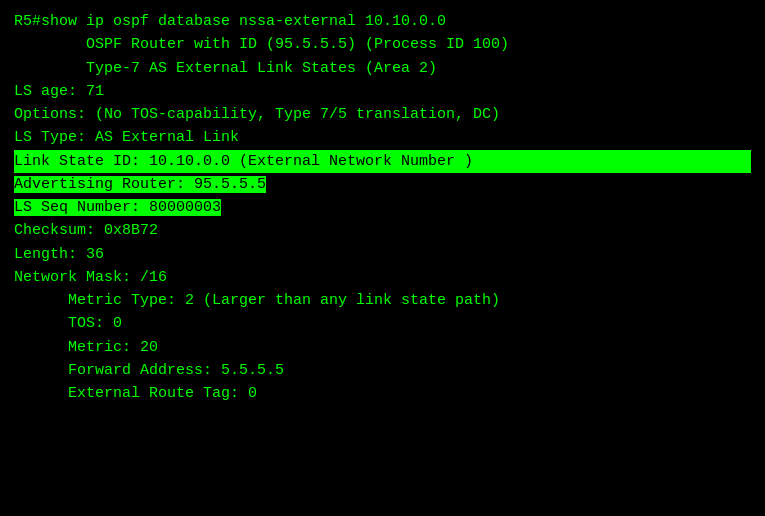 The height and width of the screenshot is (516, 765). I want to click on normal-text: R5#show ip ospf database nssa-external 1…, so click(230, 22).